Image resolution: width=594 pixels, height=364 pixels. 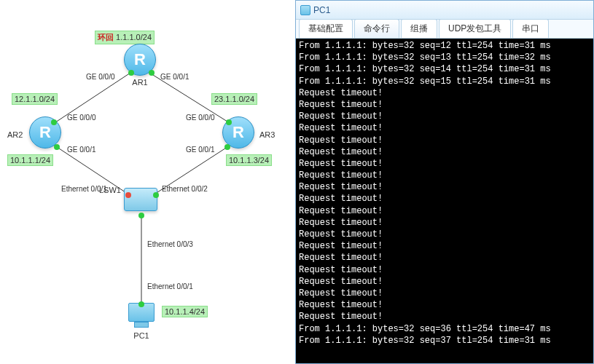 I want to click on console-line: From 1.1.1.1: bytes=32 seq=13 ttl=254 ti…, so click(x=445, y=58).